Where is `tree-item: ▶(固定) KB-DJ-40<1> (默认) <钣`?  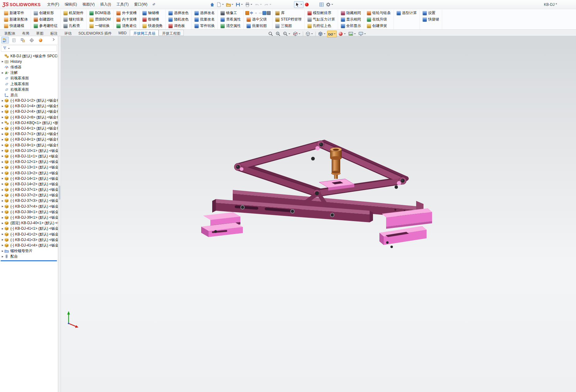
tree-item: ▶(固定) KB-DJ-40<1> (默认) <钣 is located at coordinates (29, 223).